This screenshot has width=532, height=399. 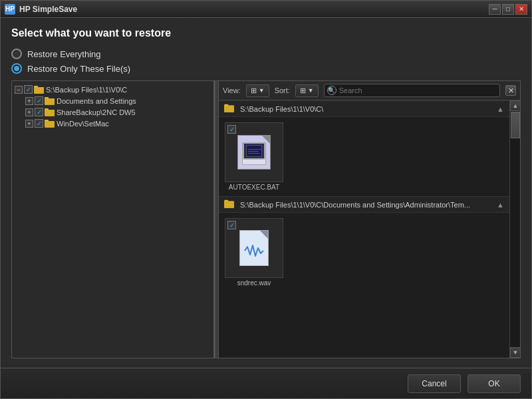 What do you see at coordinates (254, 152) in the screenshot?
I see `file-thumb-autoexec` at bounding box center [254, 152].